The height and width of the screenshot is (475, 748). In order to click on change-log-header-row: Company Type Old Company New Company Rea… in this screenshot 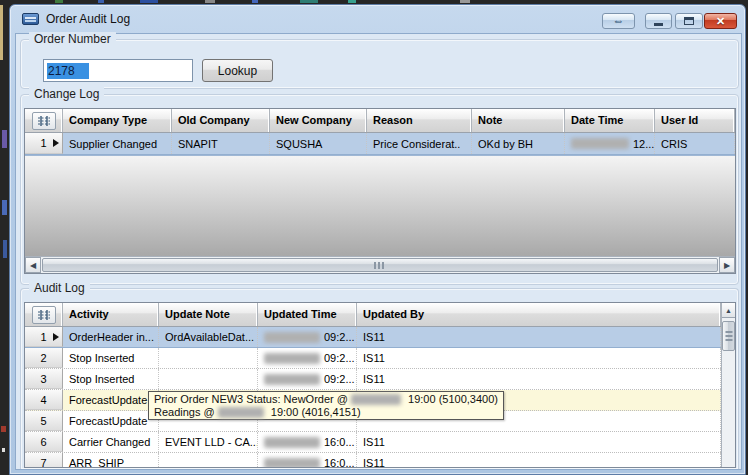, I will do `click(380, 121)`.